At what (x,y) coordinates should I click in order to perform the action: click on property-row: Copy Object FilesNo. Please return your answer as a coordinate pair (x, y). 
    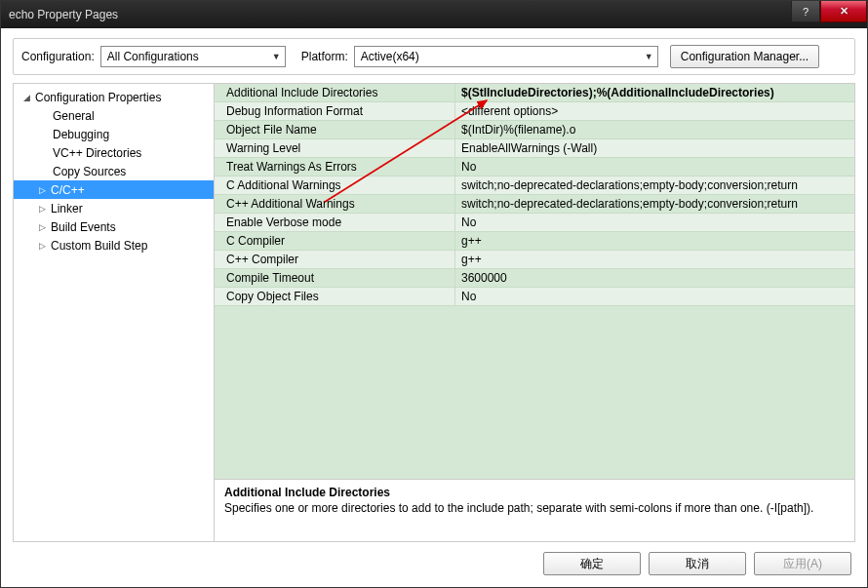
    Looking at the image, I should click on (534, 296).